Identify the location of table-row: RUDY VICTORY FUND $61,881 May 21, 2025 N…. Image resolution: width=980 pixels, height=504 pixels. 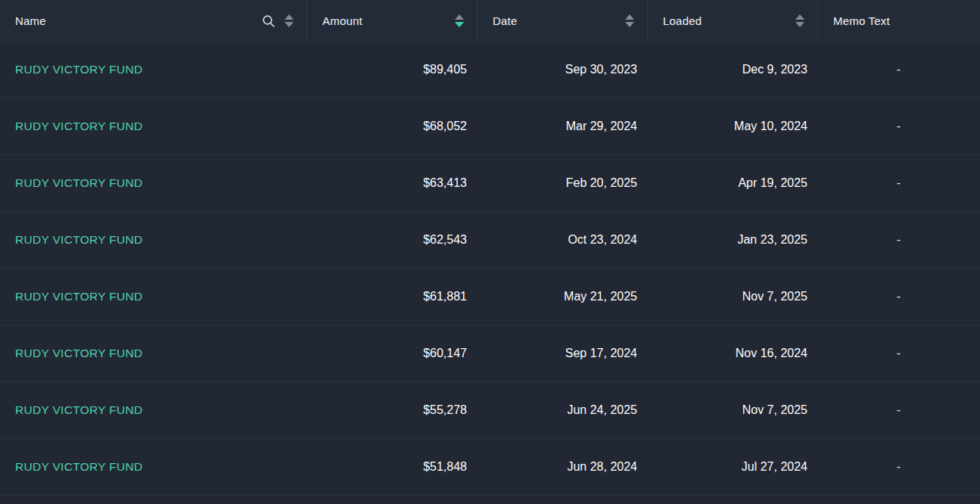
(490, 297).